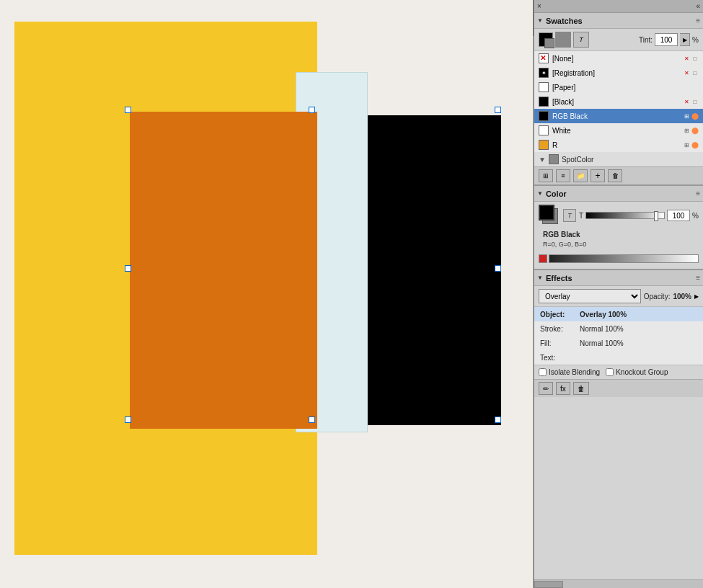  I want to click on effects-row-object: Object: Overlay 100%, so click(619, 314).